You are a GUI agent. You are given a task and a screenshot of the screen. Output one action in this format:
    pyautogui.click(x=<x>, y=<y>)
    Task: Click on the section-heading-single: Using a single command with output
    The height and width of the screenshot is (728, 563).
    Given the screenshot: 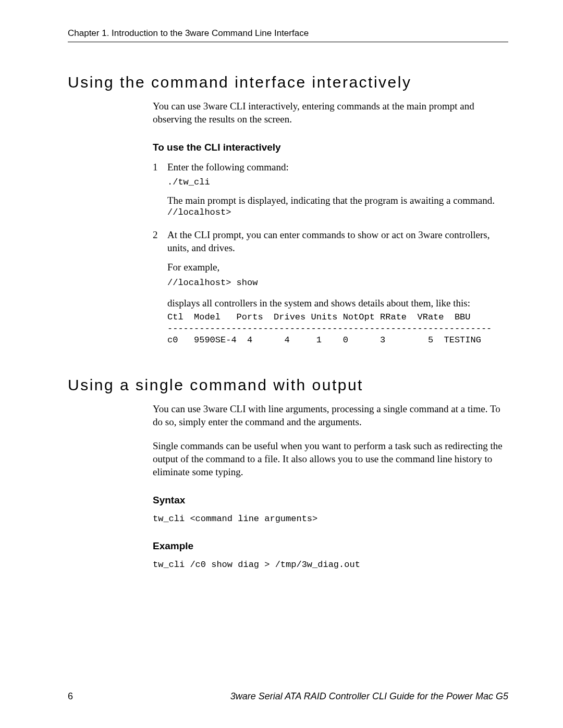 What is the action you would take?
    pyautogui.click(x=288, y=385)
    